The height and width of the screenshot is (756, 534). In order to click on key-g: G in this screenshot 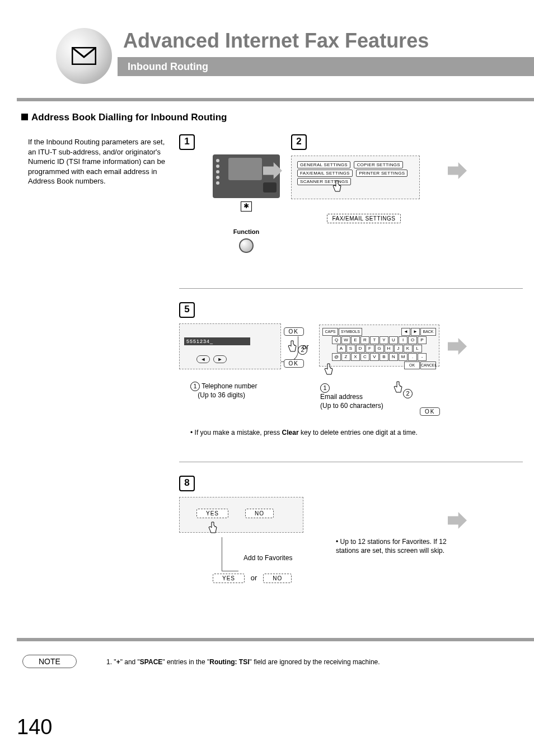, I will do `click(380, 349)`.